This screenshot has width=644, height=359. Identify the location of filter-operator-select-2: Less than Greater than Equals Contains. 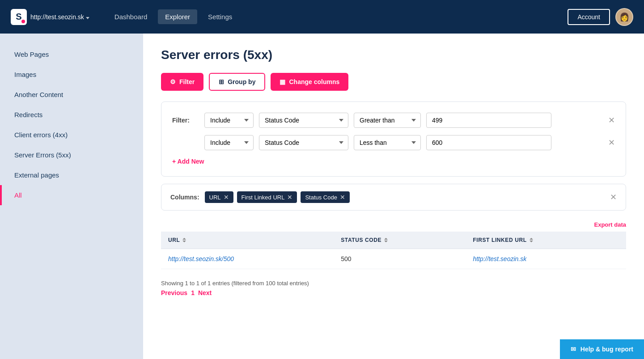
(387, 143).